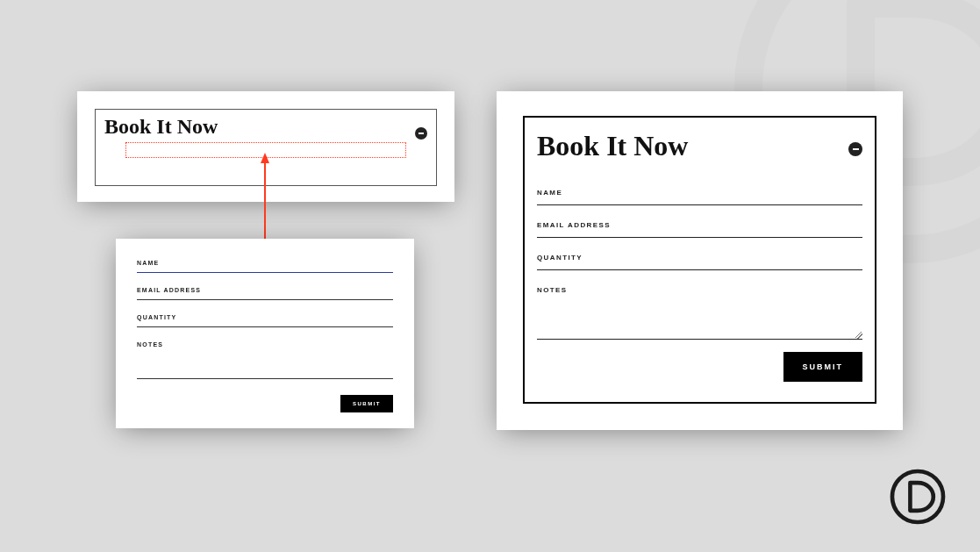 Image resolution: width=980 pixels, height=552 pixels. What do you see at coordinates (266, 147) in the screenshot?
I see `builder-module-panel: Book It Now` at bounding box center [266, 147].